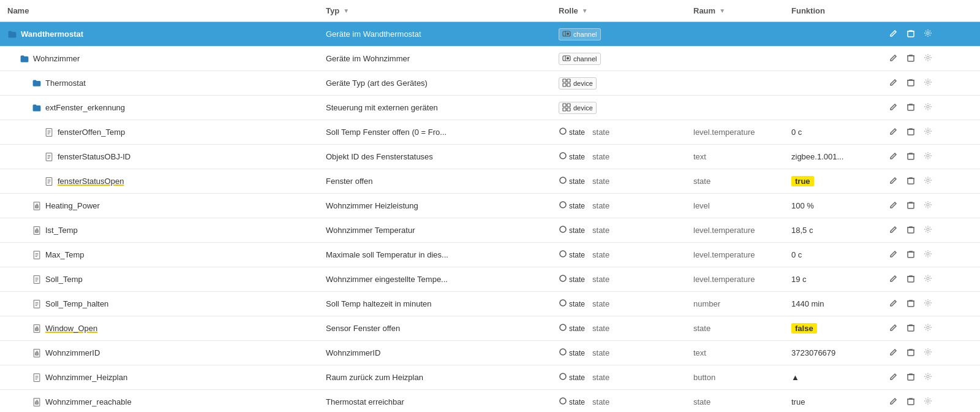  What do you see at coordinates (735, 255) in the screenshot?
I see `role-cell: level.temperature` at bounding box center [735, 255].